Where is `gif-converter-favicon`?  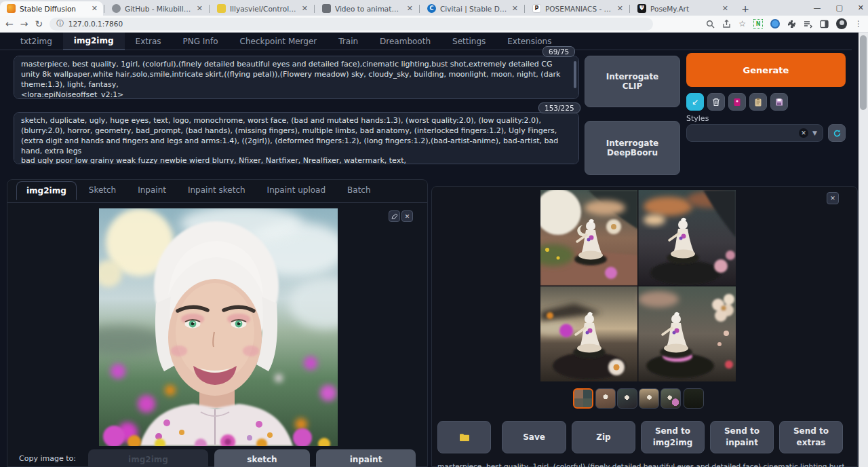
gif-converter-favicon is located at coordinates (327, 8).